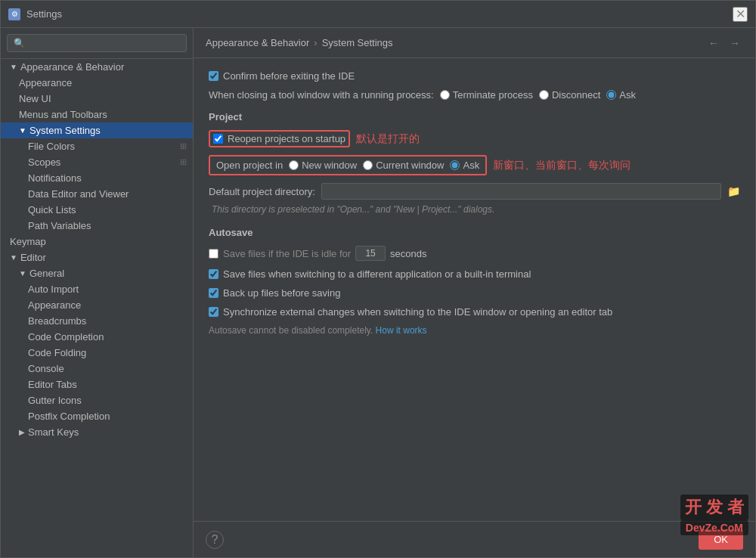 The height and width of the screenshot is (558, 756). I want to click on save-on-switch-label: Save files when switching to a different…, so click(376, 274).